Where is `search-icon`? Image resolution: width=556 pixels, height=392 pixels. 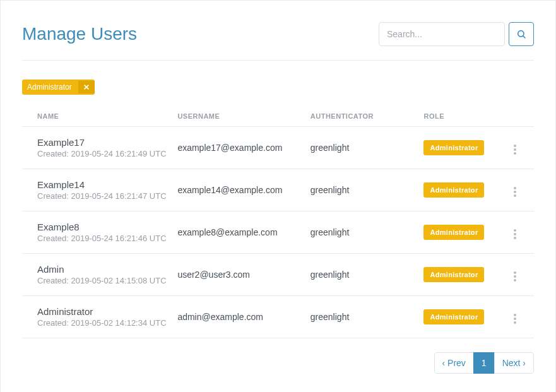 search-icon is located at coordinates (521, 34).